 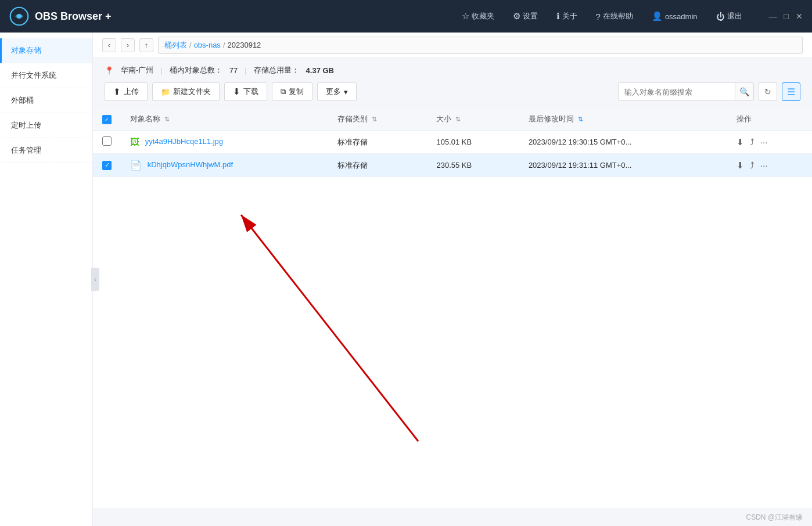 I want to click on breadcrumb-bucket-list: 桶列表, so click(x=175, y=45).